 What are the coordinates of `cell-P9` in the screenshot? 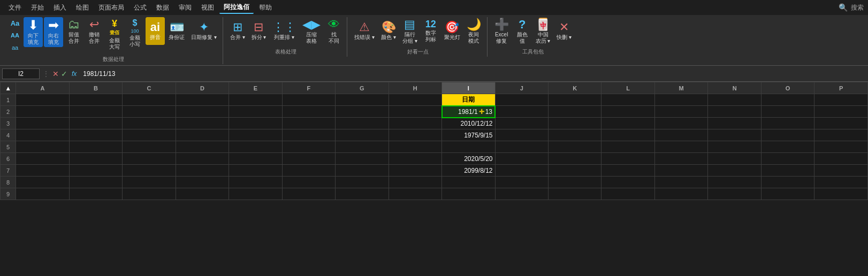 It's located at (841, 194).